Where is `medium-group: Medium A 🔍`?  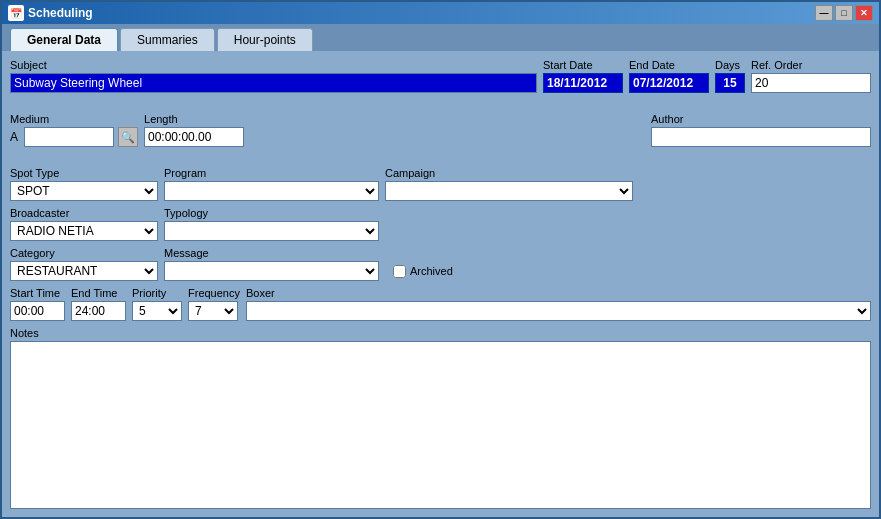 medium-group: Medium A 🔍 is located at coordinates (74, 130).